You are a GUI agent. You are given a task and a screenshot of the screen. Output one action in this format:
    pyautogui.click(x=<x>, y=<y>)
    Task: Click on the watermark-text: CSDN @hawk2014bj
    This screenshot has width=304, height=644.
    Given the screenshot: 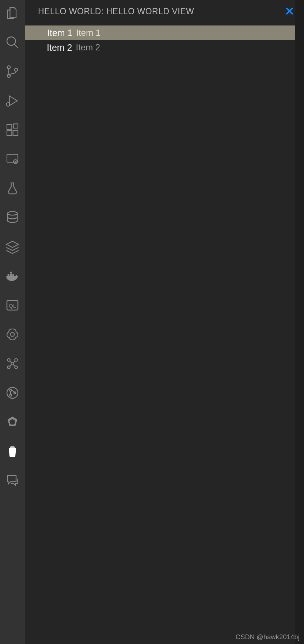 What is the action you would take?
    pyautogui.click(x=267, y=637)
    